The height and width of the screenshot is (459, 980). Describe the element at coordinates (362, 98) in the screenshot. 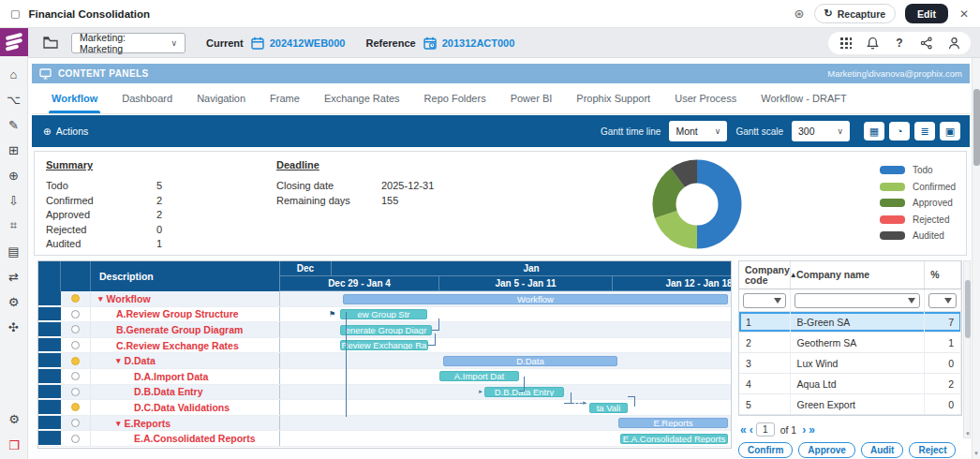

I see `tab-exchange-rates: Exchange Rates` at that location.